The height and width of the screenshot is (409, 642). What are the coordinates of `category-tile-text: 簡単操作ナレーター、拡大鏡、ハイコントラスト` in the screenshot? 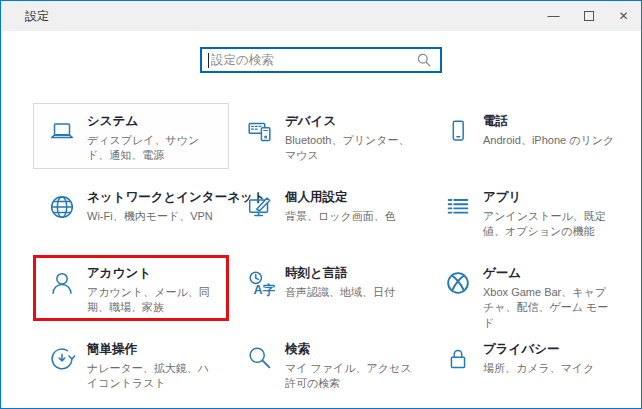 It's located at (154, 367).